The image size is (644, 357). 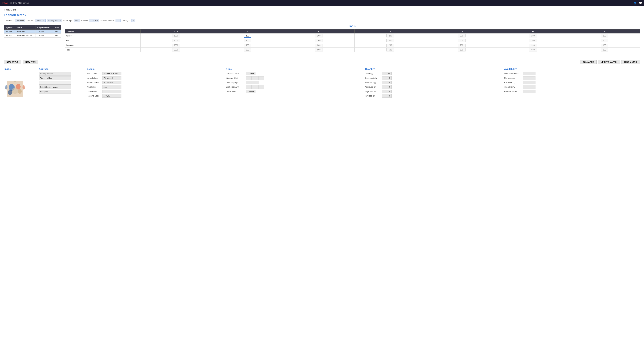 I want to click on chat-icon: 💬, so click(x=640, y=3).